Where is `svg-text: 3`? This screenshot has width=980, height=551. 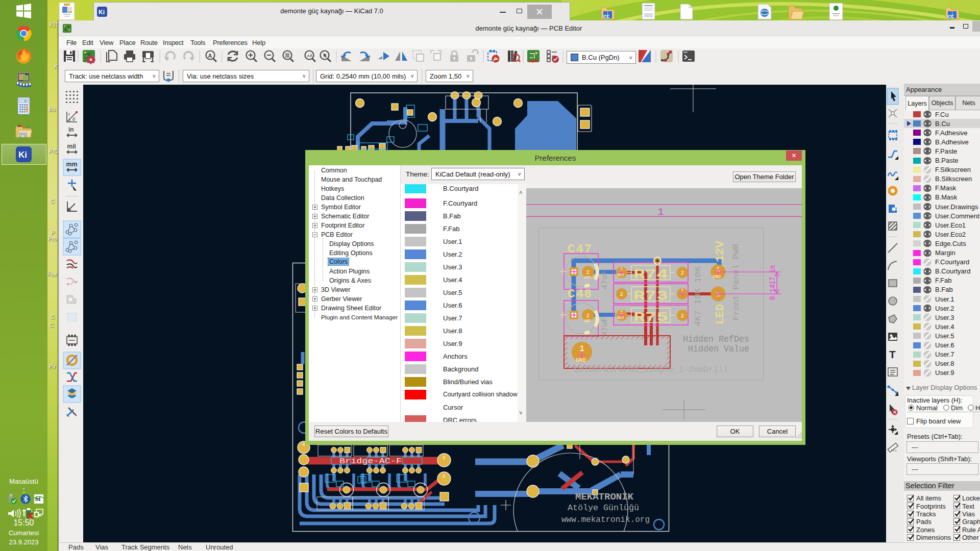 svg-text: 3 is located at coordinates (444, 458).